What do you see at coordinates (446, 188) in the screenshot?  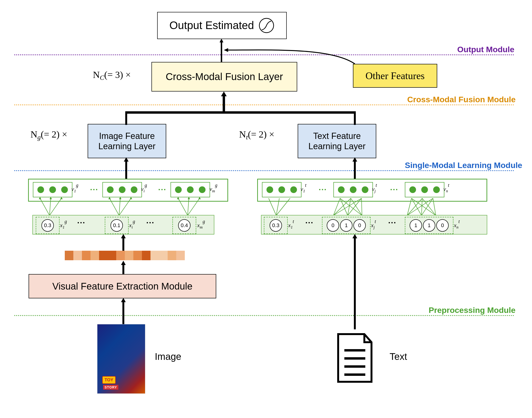 I see `text-emb-vn-label: vnt` at bounding box center [446, 188].